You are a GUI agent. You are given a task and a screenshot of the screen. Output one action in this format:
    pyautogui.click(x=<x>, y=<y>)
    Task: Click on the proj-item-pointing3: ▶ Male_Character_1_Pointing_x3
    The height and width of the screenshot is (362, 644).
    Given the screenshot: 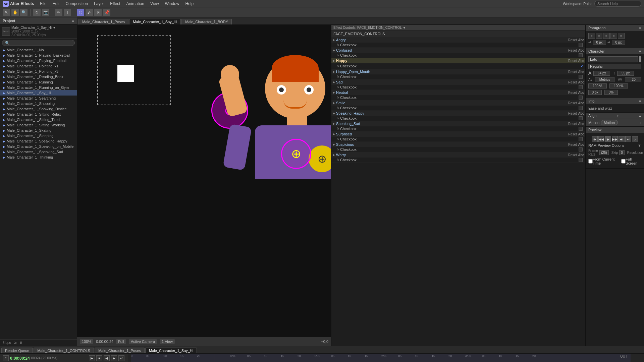 What is the action you would take?
    pyautogui.click(x=38, y=71)
    